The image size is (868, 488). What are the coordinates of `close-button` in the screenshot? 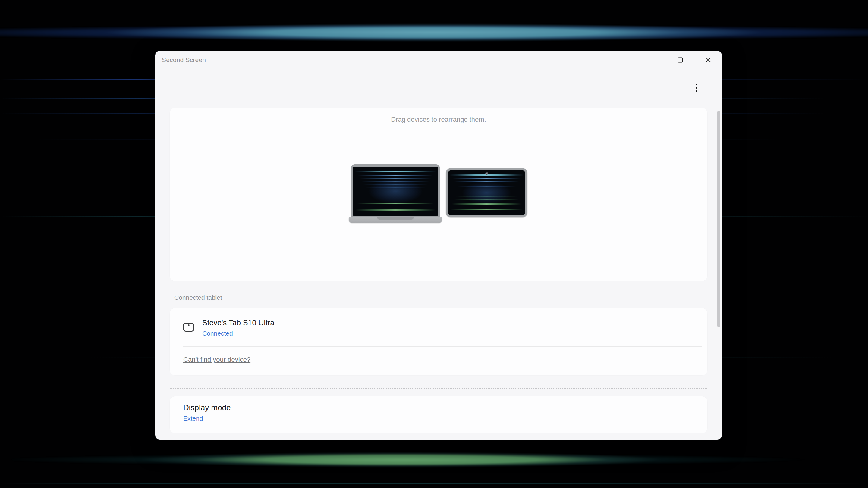 It's located at (708, 60).